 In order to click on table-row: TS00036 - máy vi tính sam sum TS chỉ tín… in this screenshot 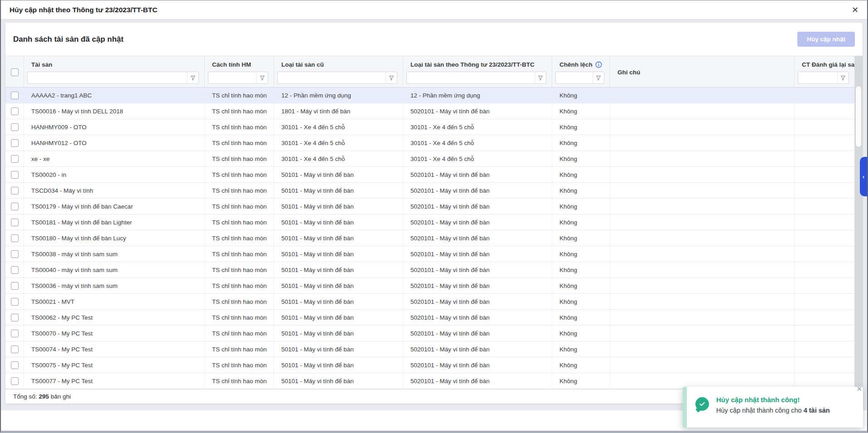, I will do `click(430, 286)`.